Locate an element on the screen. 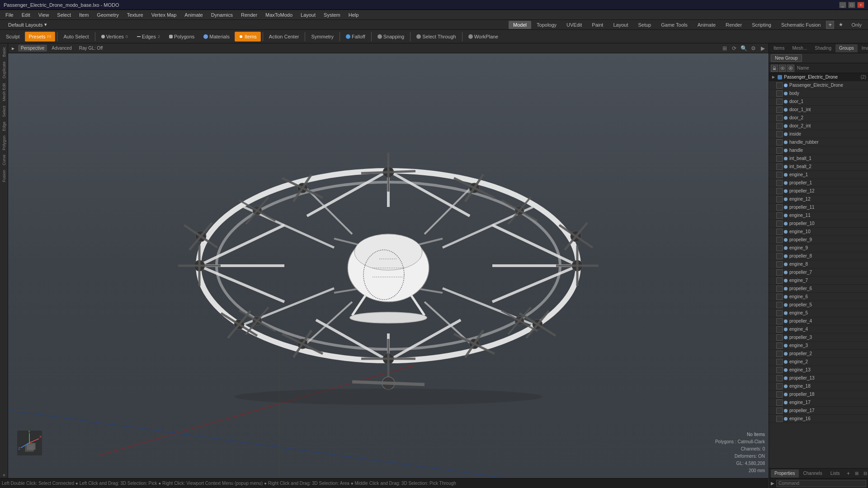 The height and width of the screenshot is (488, 868). item-engine11: engine_11 is located at coordinates (818, 216).